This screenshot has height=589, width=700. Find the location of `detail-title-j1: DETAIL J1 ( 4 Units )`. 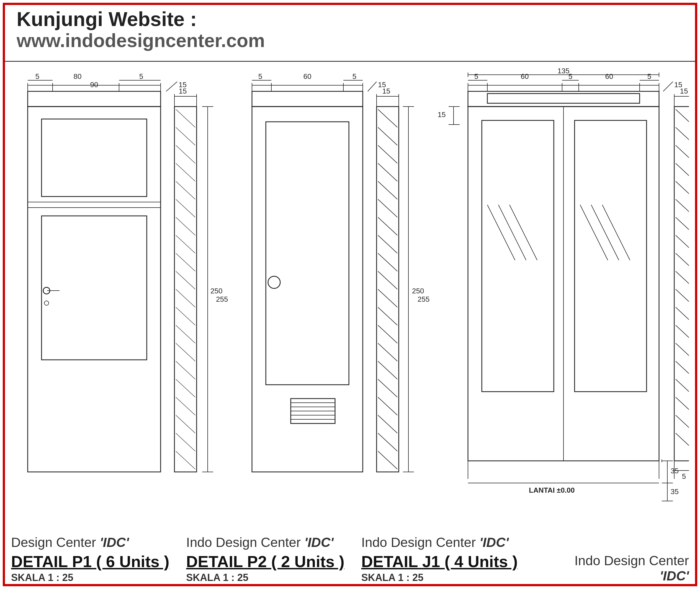

detail-title-j1: DETAIL J1 ( 4 Units ) is located at coordinates (463, 562).